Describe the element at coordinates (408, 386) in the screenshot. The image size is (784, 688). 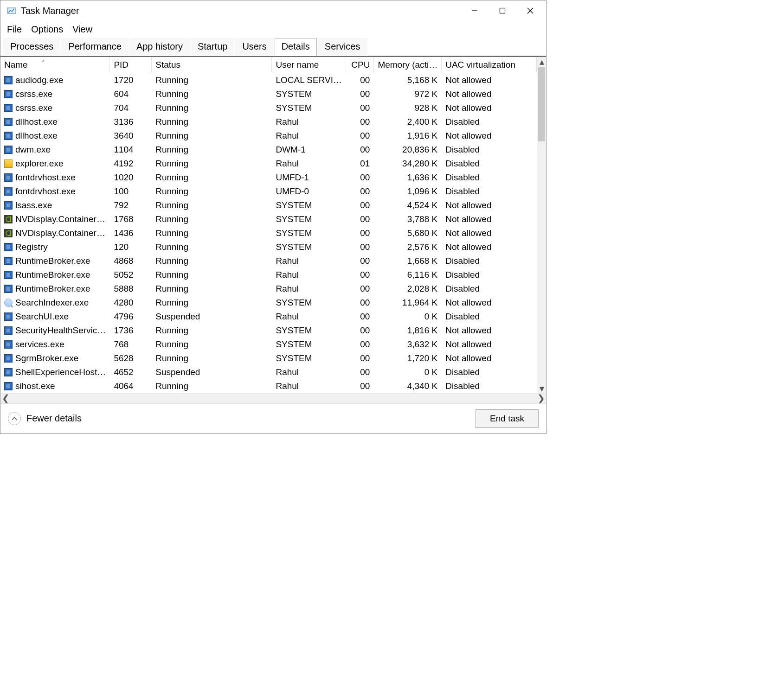
I see `process-memory: 4,340 K` at that location.